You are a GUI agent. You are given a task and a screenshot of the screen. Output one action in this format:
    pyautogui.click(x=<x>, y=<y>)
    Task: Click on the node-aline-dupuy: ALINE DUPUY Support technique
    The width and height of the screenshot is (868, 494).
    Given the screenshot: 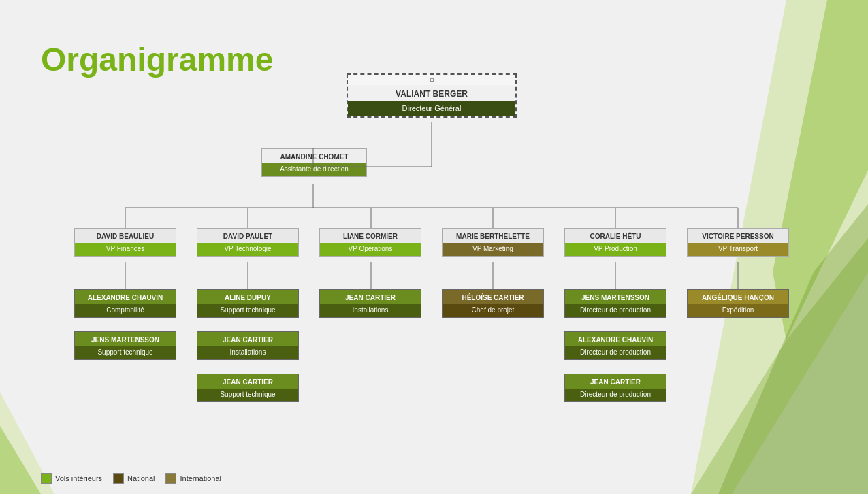 What is the action you would take?
    pyautogui.click(x=248, y=303)
    